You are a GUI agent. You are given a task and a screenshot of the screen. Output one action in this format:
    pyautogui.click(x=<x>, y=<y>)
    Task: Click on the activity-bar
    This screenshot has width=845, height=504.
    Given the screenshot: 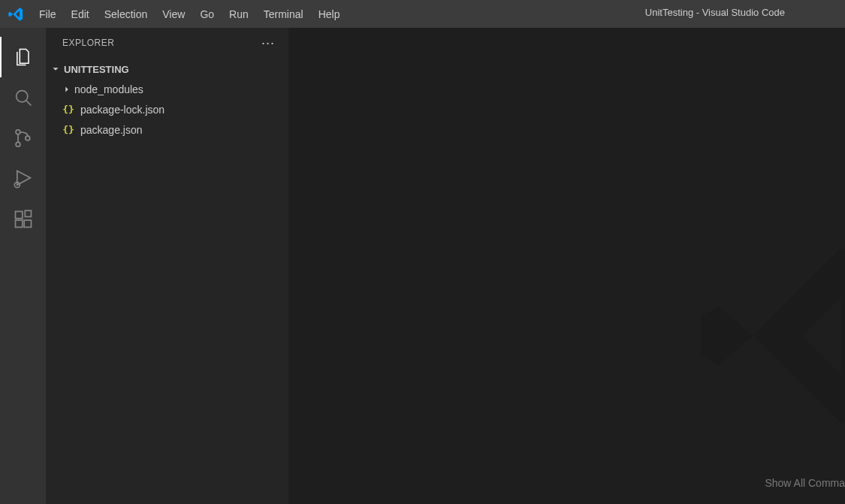 What is the action you would take?
    pyautogui.click(x=23, y=266)
    